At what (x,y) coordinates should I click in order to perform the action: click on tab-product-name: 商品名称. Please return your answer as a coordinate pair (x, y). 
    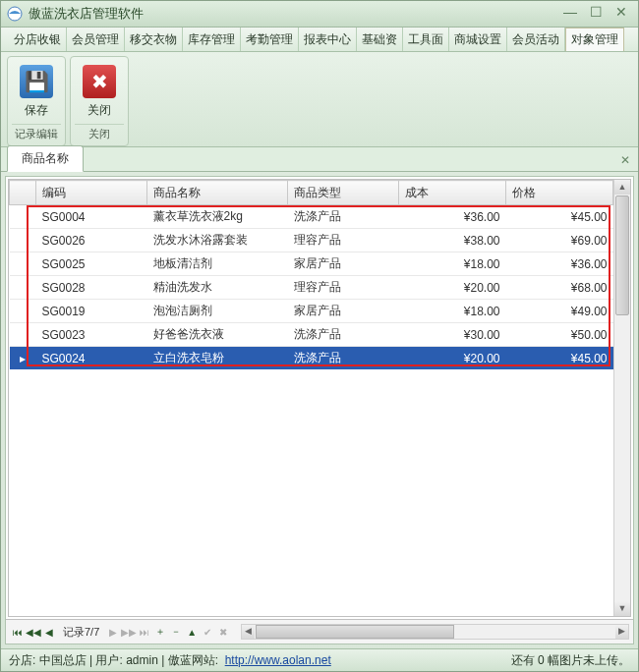
    Looking at the image, I should click on (45, 159).